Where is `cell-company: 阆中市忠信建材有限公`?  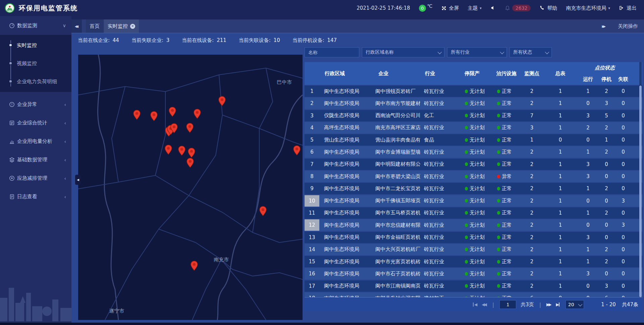 cell-company: 阆中市忠信建材有限公 is located at coordinates (396, 225).